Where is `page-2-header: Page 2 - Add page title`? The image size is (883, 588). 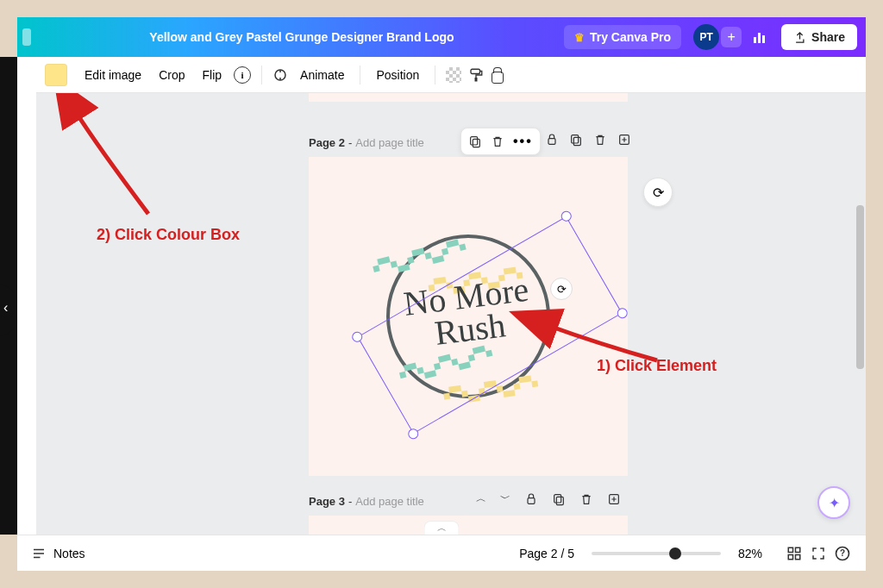 page-2-header: Page 2 - Add page title is located at coordinates (366, 143).